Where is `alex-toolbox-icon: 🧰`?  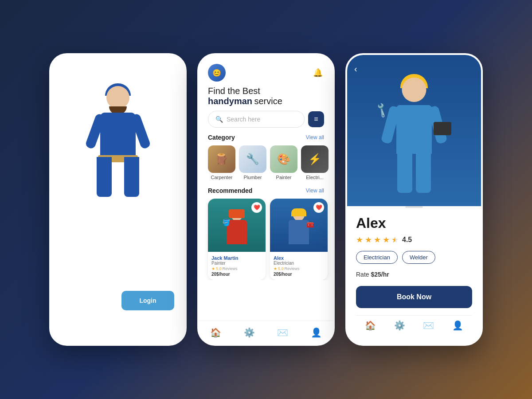 alex-toolbox-icon: 🧰 is located at coordinates (310, 224).